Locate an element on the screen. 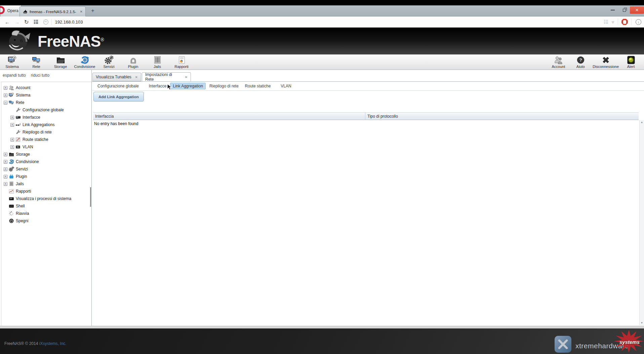 This screenshot has height=354, width=644. back-button: ← is located at coordinates (7, 22).